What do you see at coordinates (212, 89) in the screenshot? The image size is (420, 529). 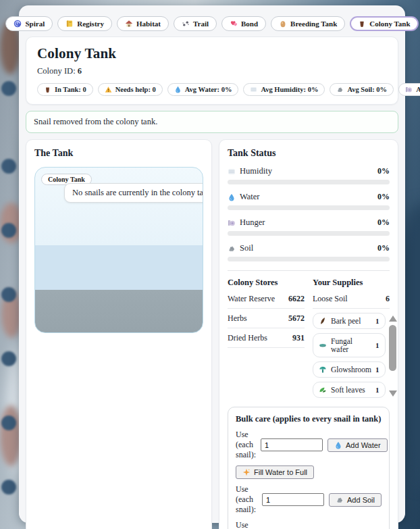 I see `summary-badges: In Tank: 0 Needs help: 0 Avg Water: 0% A…` at bounding box center [212, 89].